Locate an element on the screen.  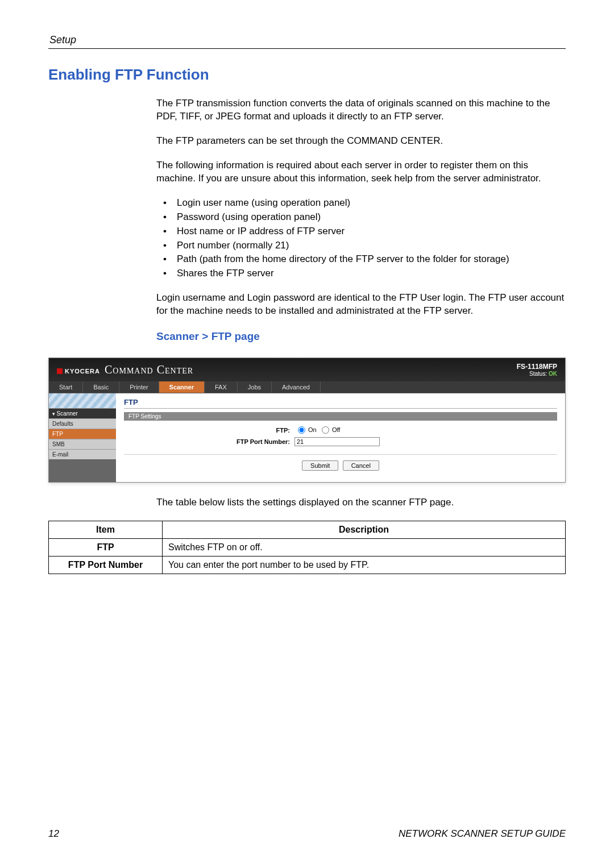
list-item: Host name or IP address of FTP server is located at coordinates (361, 232).